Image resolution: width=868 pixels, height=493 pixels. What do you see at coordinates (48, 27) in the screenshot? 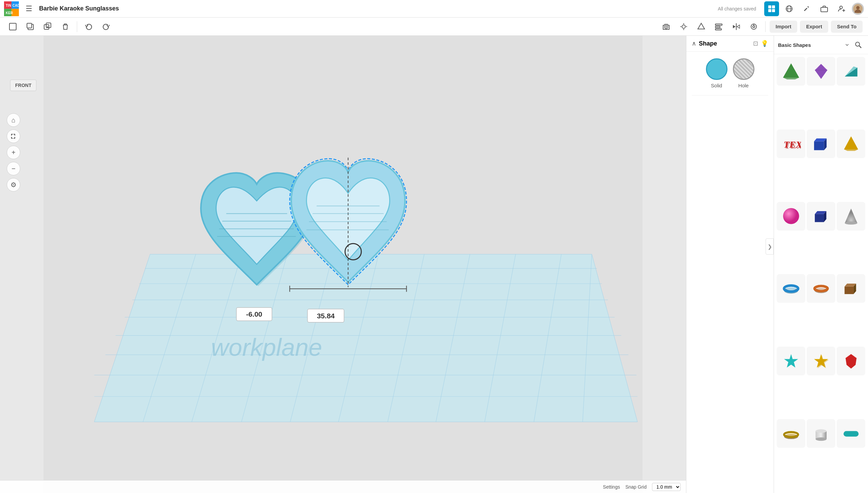
I see `duplicate-button` at bounding box center [48, 27].